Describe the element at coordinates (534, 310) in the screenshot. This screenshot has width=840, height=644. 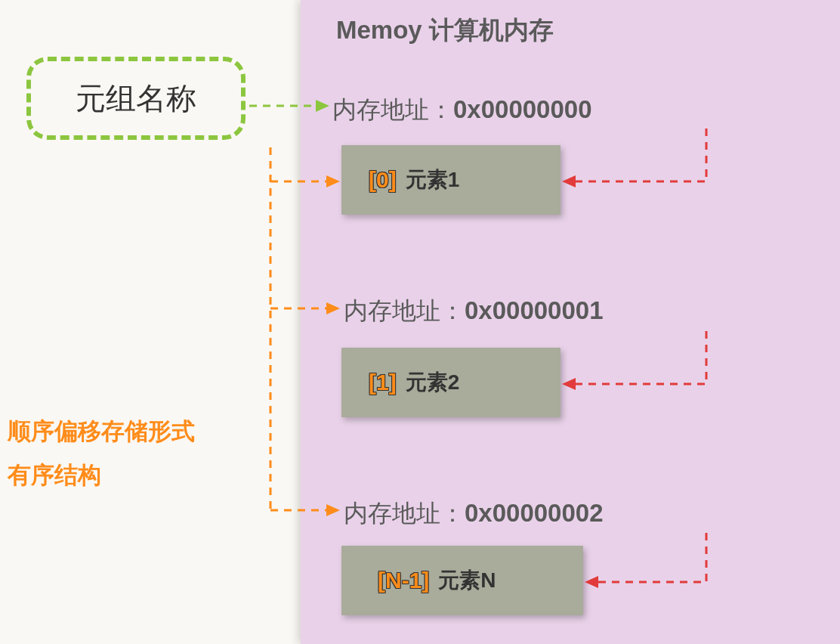
I see `address-value-2: 0x00000001` at that location.